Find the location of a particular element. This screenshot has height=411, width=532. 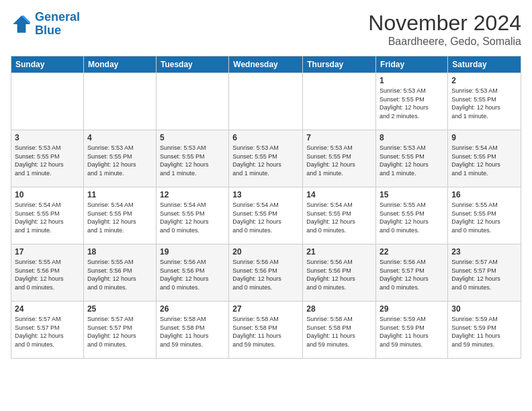

weekday-header: Monday is located at coordinates (120, 64).